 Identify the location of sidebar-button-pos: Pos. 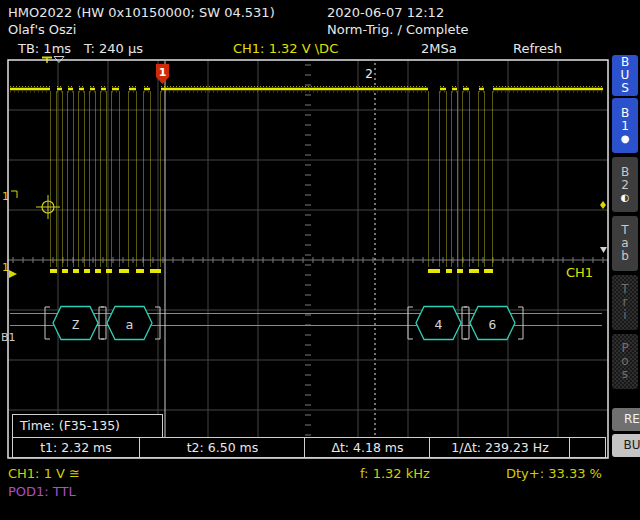
(625, 362).